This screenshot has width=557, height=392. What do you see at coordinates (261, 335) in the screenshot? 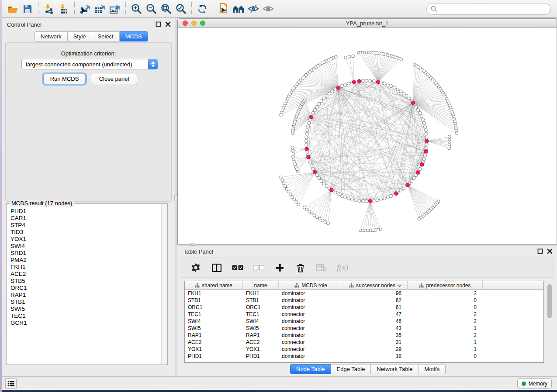
I see `cell-name: RAP1` at bounding box center [261, 335].